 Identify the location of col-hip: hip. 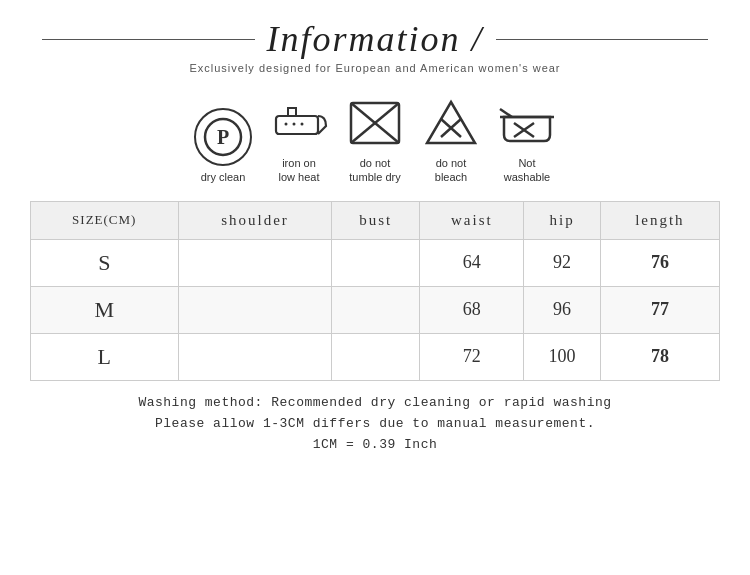
(562, 220).